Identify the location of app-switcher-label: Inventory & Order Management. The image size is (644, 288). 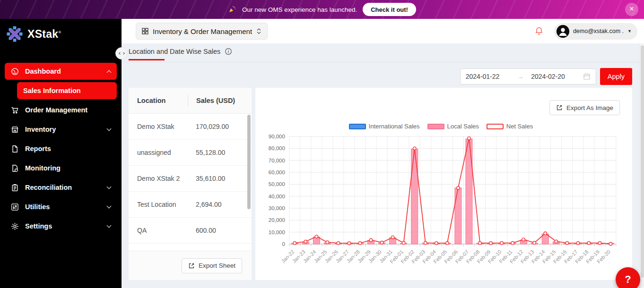
(202, 31).